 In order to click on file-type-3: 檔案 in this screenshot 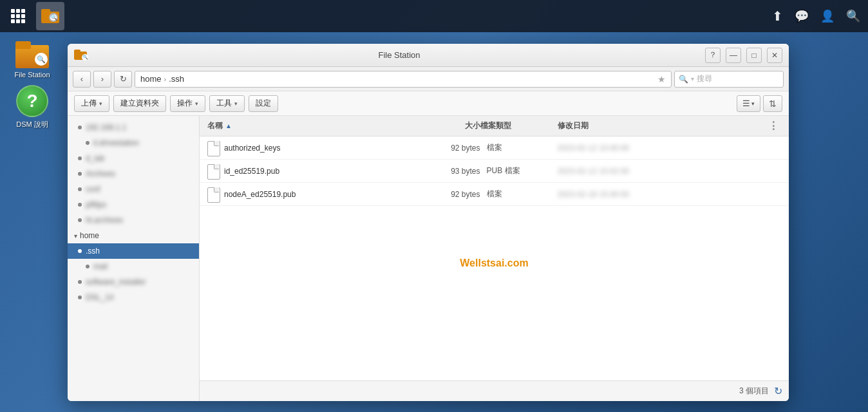, I will do `click(519, 194)`.